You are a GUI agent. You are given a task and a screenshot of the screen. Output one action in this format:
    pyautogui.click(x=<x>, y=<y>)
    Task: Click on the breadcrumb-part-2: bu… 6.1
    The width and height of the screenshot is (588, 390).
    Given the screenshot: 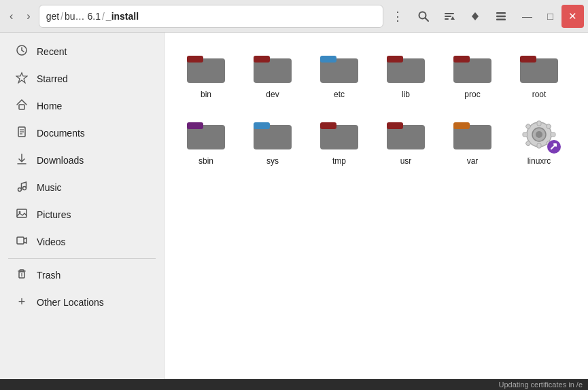 What is the action you would take?
    pyautogui.click(x=83, y=16)
    